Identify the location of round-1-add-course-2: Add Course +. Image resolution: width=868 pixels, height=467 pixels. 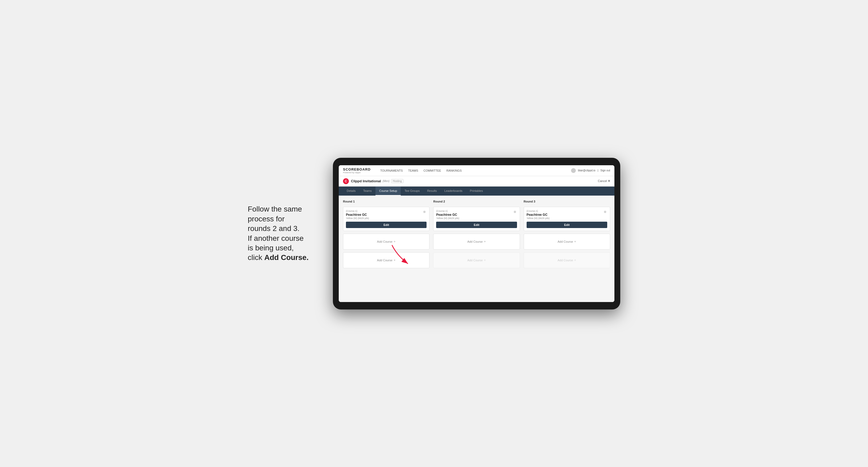
(386, 260).